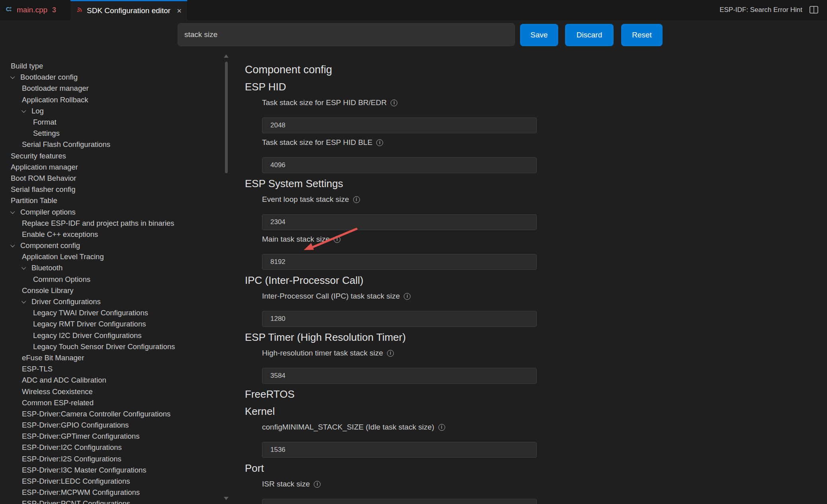 The width and height of the screenshot is (827, 504). Describe the element at coordinates (129, 10) in the screenshot. I see `tab-sdk-configuration-editor: SDK Configuration editor ×` at that location.